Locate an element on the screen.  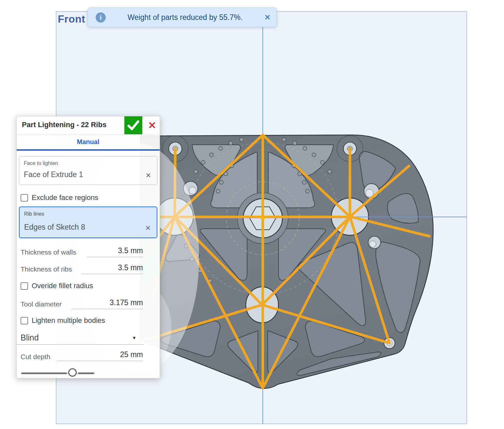
sketch-origin-point is located at coordinates (263, 218).